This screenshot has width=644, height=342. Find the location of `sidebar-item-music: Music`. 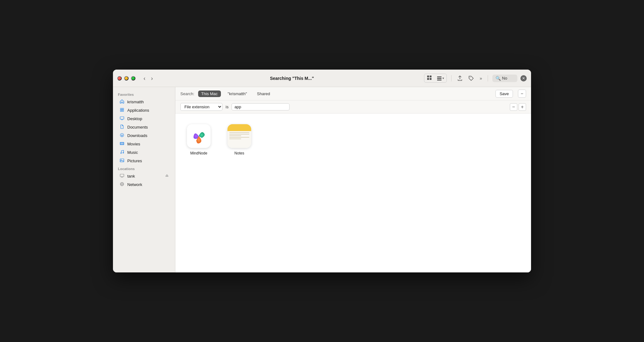

sidebar-item-music: Music is located at coordinates (144, 152).